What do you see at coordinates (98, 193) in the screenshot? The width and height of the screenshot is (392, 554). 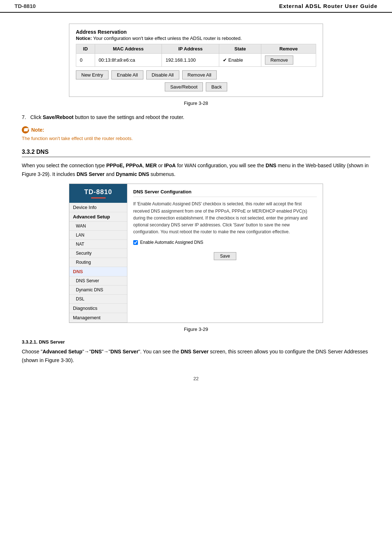 I see `sidebar-logo: TD-8810` at bounding box center [98, 193].